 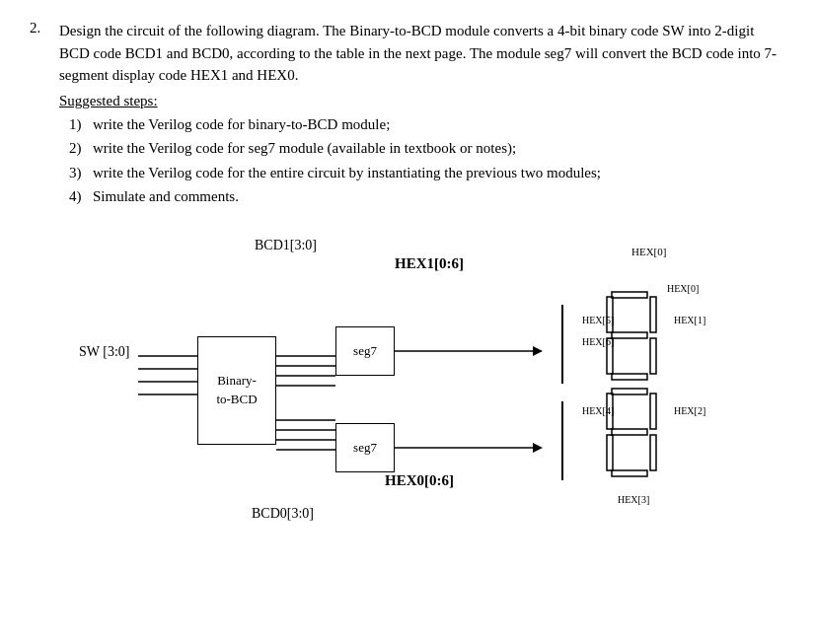 What do you see at coordinates (422, 101) in the screenshot?
I see `suggested-steps-label: Suggested steps:` at bounding box center [422, 101].